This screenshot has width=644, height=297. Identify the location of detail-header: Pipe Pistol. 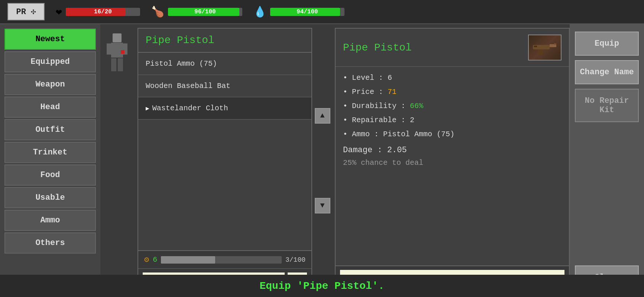
(452, 48).